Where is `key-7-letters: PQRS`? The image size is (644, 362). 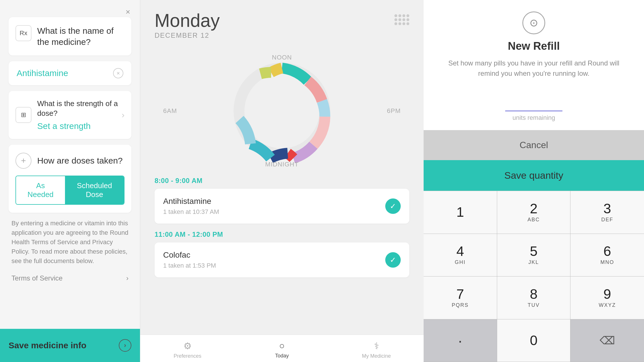 key-7-letters: PQRS is located at coordinates (460, 305).